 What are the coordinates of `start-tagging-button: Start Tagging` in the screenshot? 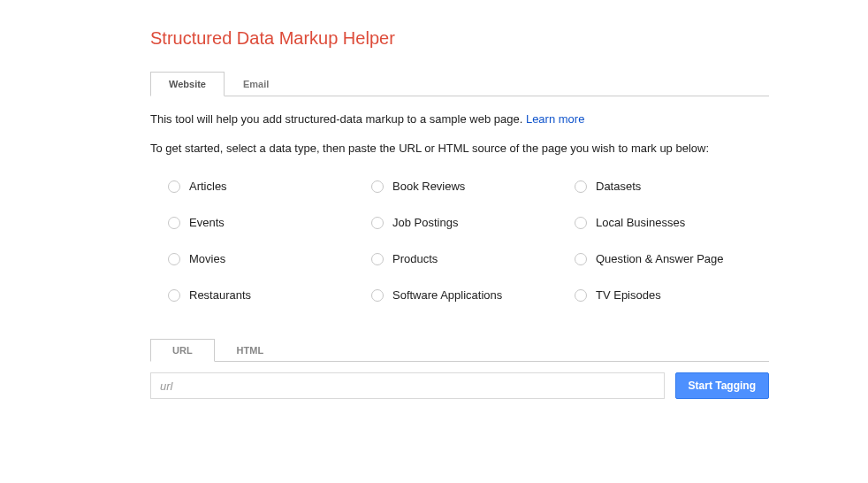 It's located at (722, 386).